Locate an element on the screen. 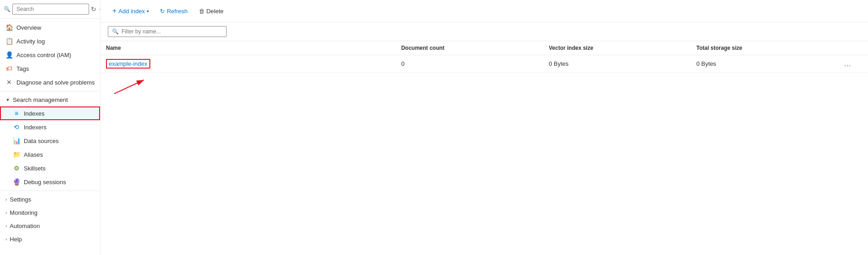  sidebar-item-debug-sessions: 🔮 Debug sessions is located at coordinates (50, 182).